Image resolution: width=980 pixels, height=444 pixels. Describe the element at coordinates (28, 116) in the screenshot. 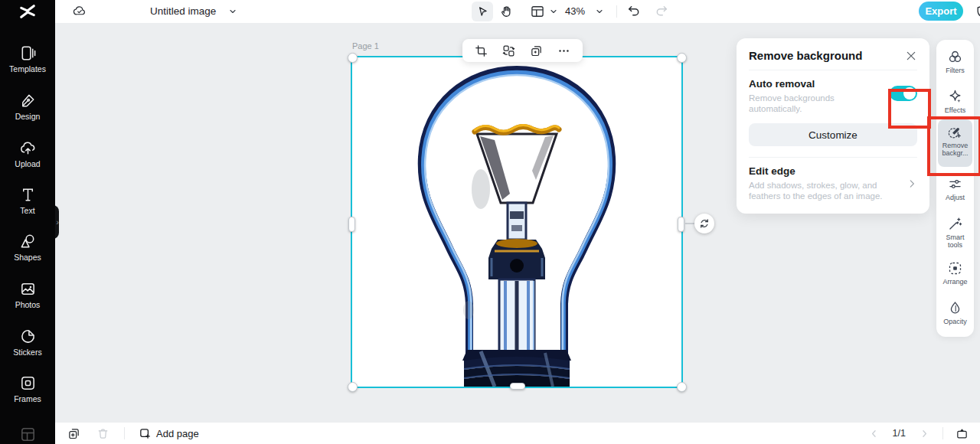

I see `sidebar-item-label: Design` at that location.